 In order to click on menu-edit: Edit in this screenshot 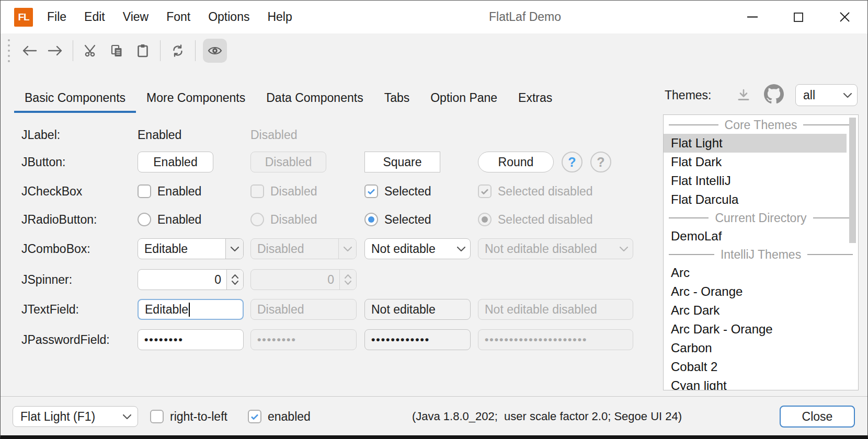, I will do `click(95, 17)`.